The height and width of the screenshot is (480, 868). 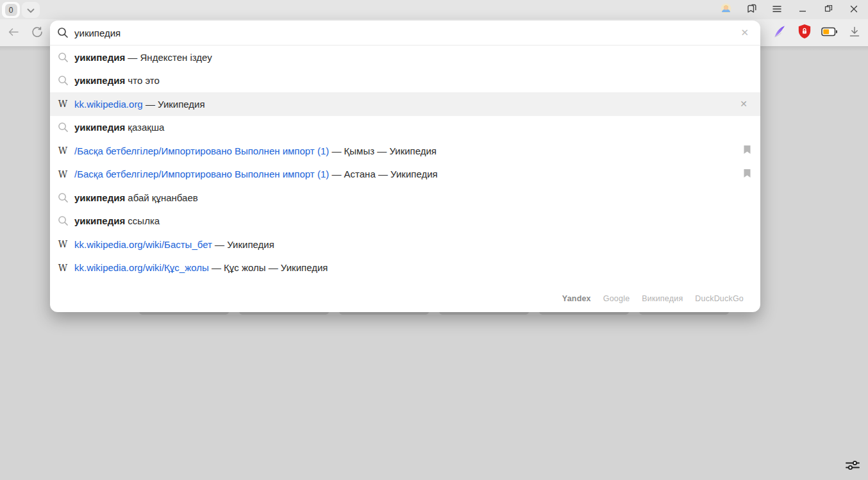 I want to click on quill-extension-button, so click(x=780, y=33).